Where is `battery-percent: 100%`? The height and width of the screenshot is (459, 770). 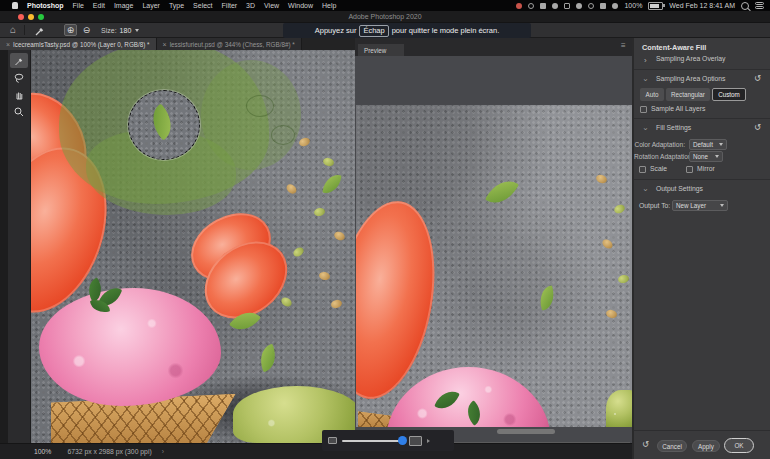 battery-percent: 100% is located at coordinates (633, 6).